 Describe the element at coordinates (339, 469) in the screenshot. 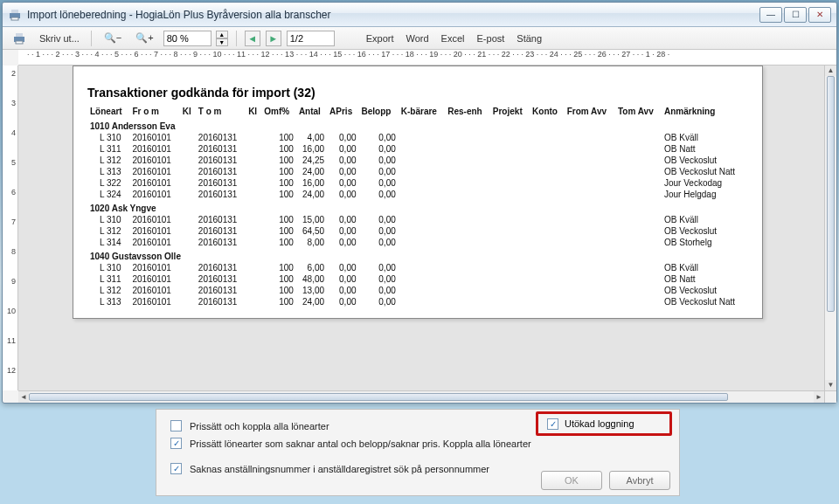

I see `chk-missing-empno-label: Saknas anställningsnummer i anställdareg…` at that location.